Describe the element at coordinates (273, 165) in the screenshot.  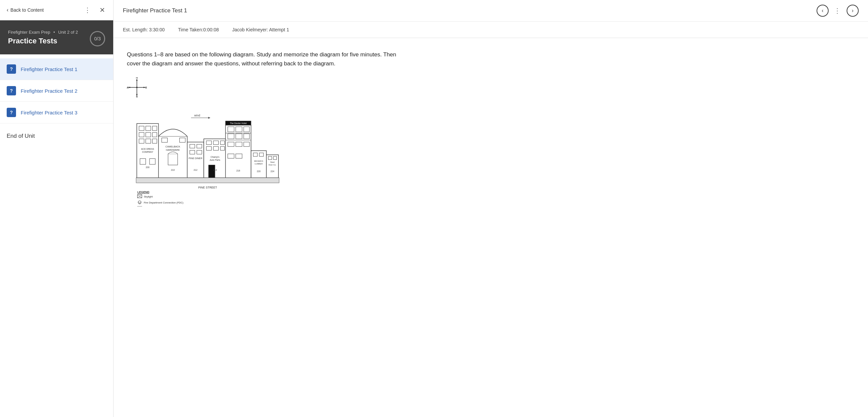
I see `svg-text: Door Co.` at that location.